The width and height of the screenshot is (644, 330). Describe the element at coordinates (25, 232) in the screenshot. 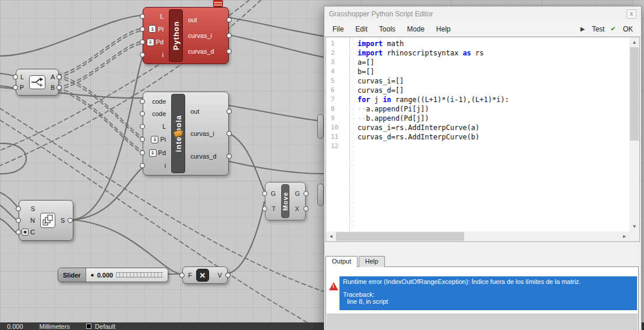

I see `star-icon: ✱` at that location.